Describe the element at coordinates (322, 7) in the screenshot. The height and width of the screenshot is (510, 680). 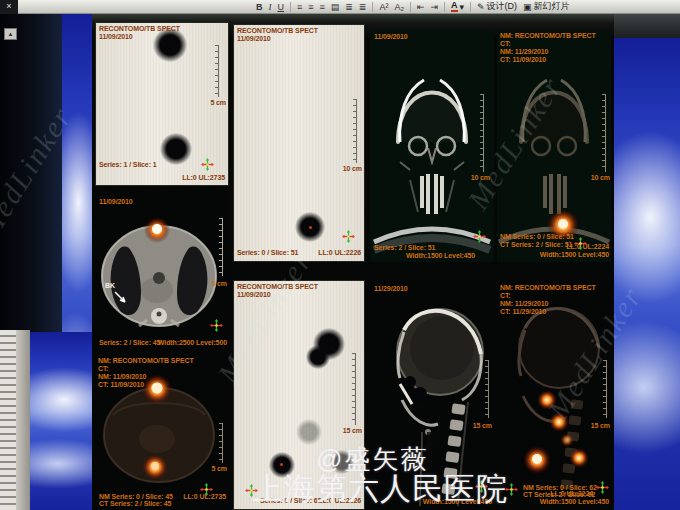
I see `align-right-icon: ≡` at that location.